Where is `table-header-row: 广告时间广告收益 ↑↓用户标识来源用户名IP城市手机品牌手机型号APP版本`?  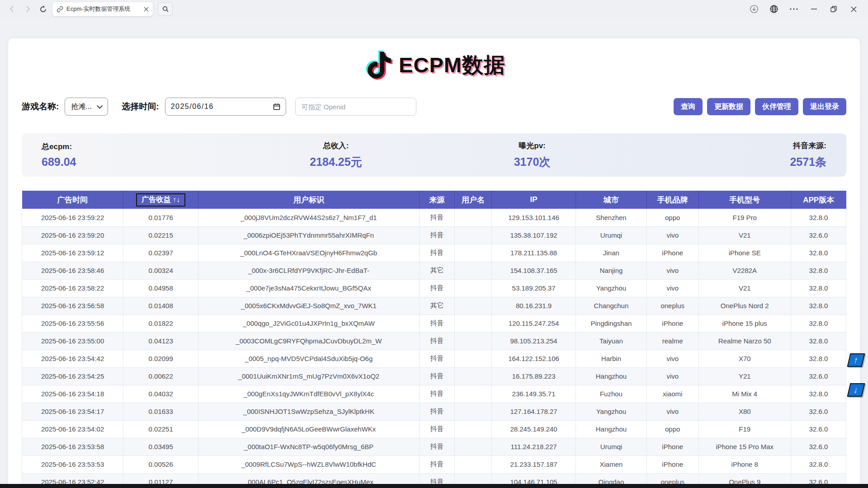 table-header-row: 广告时间广告收益 ↑↓用户标识来源用户名IP城市手机品牌手机型号APP版本 is located at coordinates (434, 200).